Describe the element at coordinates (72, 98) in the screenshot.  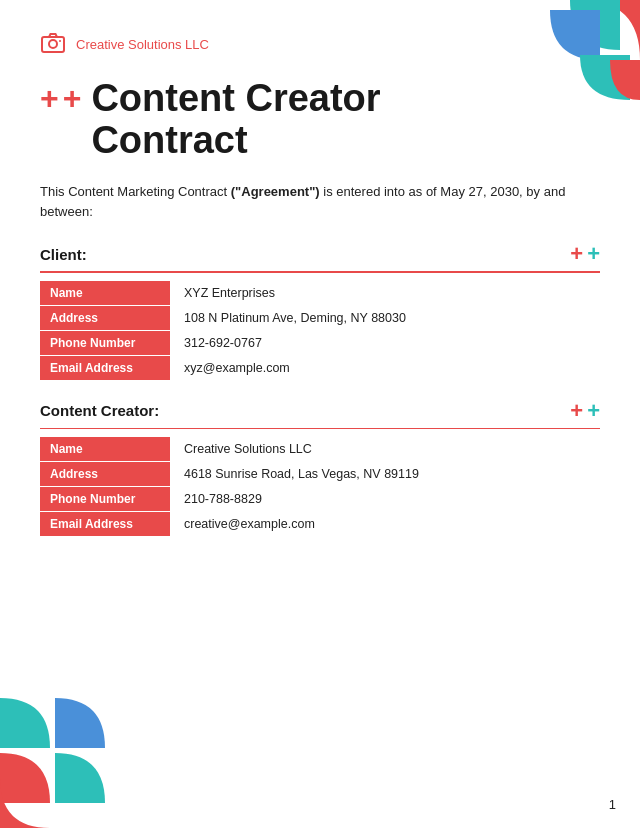
I see `title-plus-2: +` at that location.